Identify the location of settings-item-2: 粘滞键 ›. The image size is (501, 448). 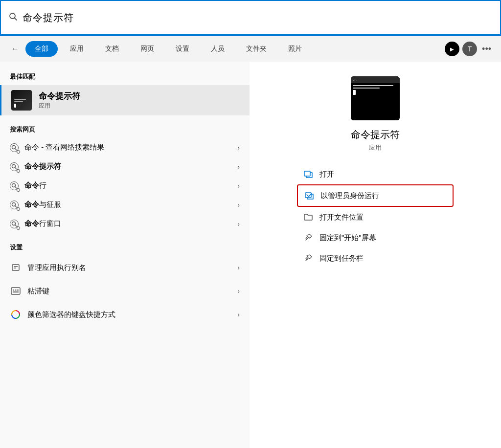
(125, 291).